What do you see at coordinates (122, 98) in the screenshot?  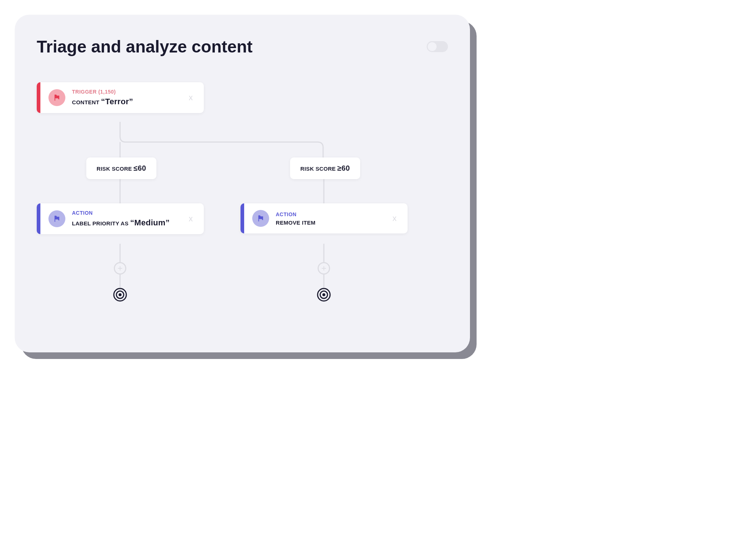 I see `card-body: TRIGGER (1,150) CONTENT “Terror” x` at bounding box center [122, 98].